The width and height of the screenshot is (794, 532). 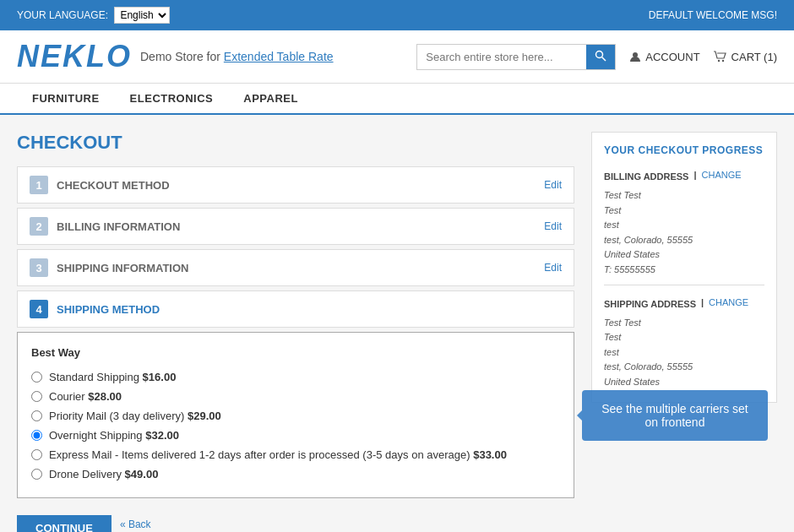 What do you see at coordinates (135, 524) in the screenshot?
I see `back-link: « Back` at bounding box center [135, 524].